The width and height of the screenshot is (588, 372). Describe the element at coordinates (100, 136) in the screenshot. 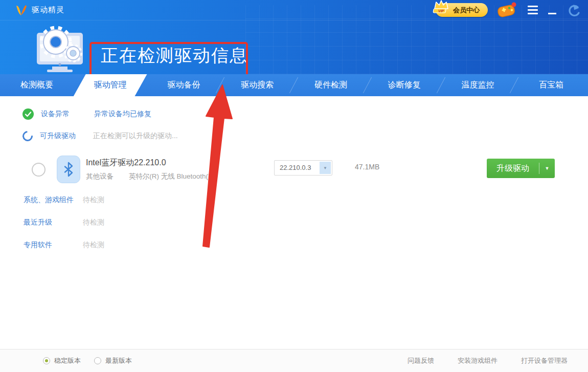

I see `status-row-upgradable-drivers: 可升级驱动 正在检测可以升级的驱动...` at that location.